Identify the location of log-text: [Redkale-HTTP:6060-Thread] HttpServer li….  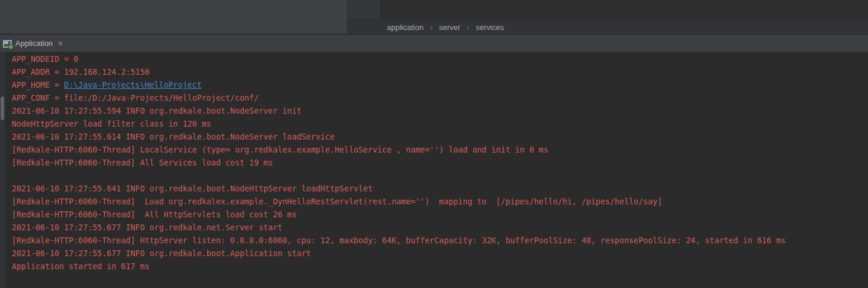
(399, 240).